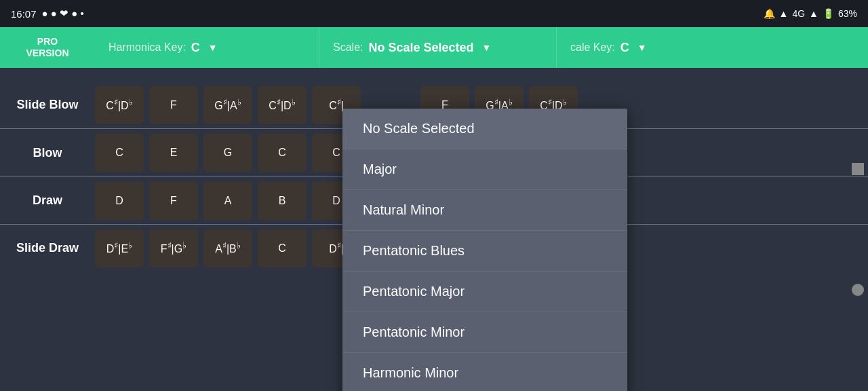  Describe the element at coordinates (485, 372) in the screenshot. I see `dropdown-item-harmonic-minor: Harmonic Minor` at that location.